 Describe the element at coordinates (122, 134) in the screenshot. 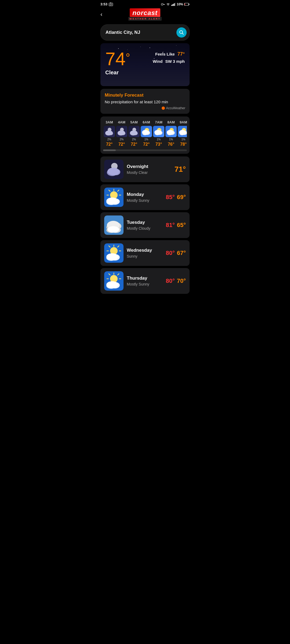

I see `hourly-item: 4AM 2% 72°` at that location.